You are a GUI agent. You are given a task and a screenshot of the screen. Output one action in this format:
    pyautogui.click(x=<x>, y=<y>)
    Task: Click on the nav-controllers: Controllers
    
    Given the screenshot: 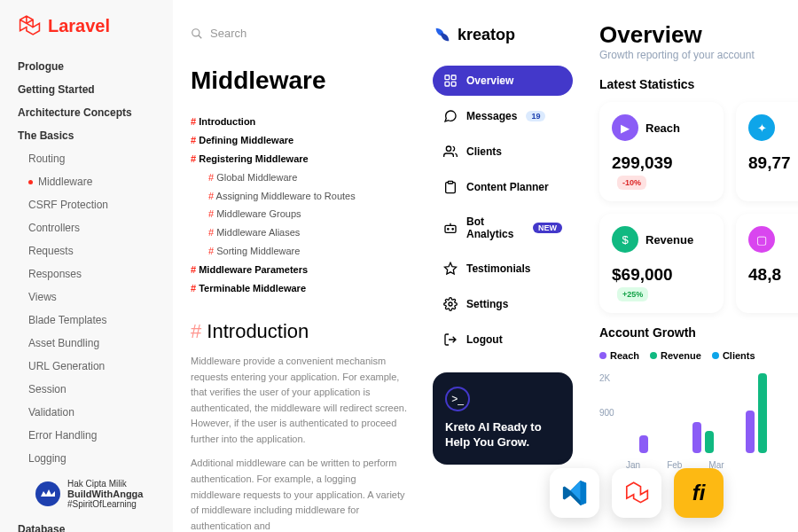 What is the action you would take?
    pyautogui.click(x=96, y=228)
    